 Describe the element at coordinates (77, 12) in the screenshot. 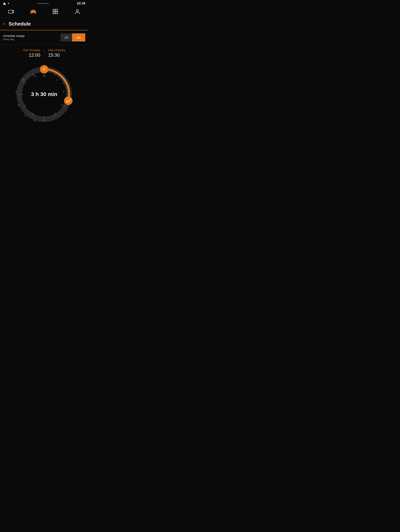

I see `profile-icon` at that location.